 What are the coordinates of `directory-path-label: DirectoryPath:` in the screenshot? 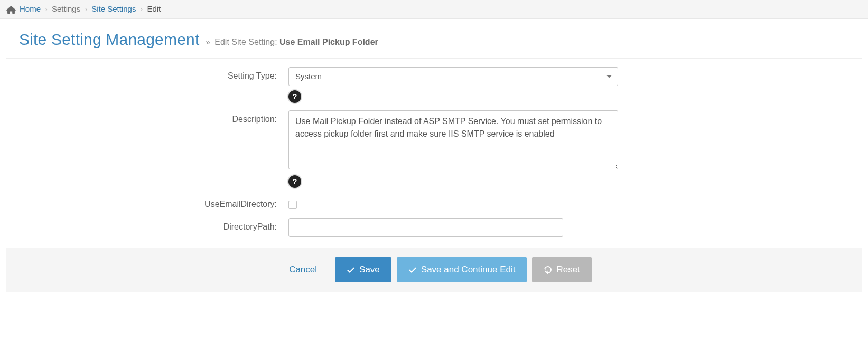 It's located at (154, 225).